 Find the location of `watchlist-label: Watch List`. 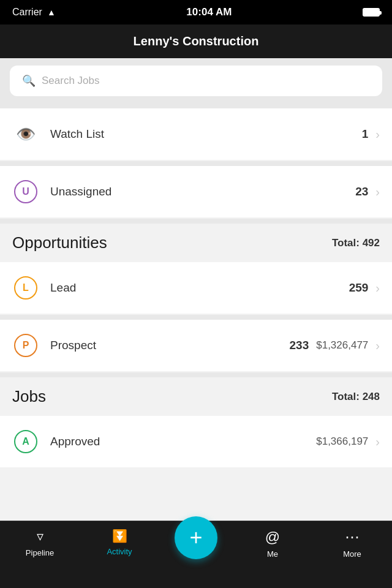

watchlist-label: Watch List is located at coordinates (206, 134).